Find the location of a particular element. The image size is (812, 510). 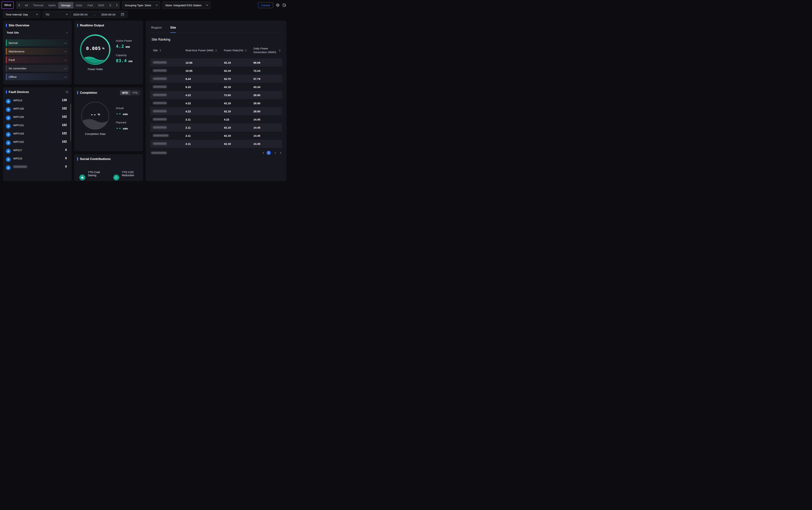

tab-solar: Solar is located at coordinates (79, 5).